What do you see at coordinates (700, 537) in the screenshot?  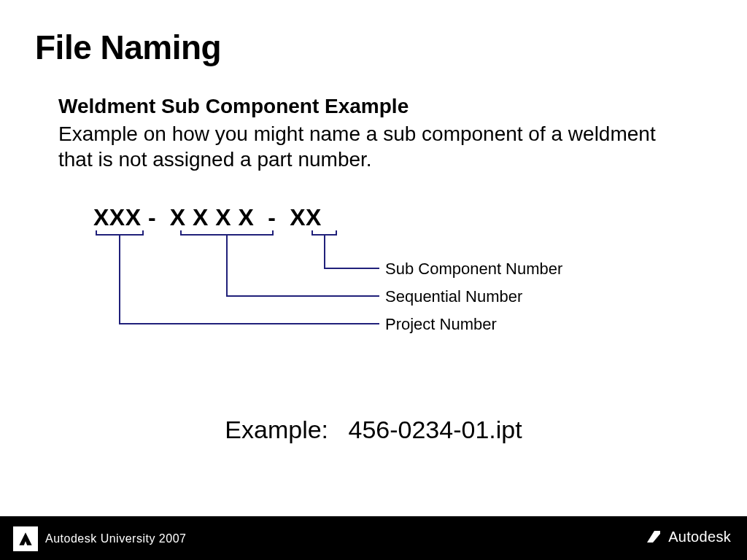 I see `footer-right-text: Autodesk` at bounding box center [700, 537].